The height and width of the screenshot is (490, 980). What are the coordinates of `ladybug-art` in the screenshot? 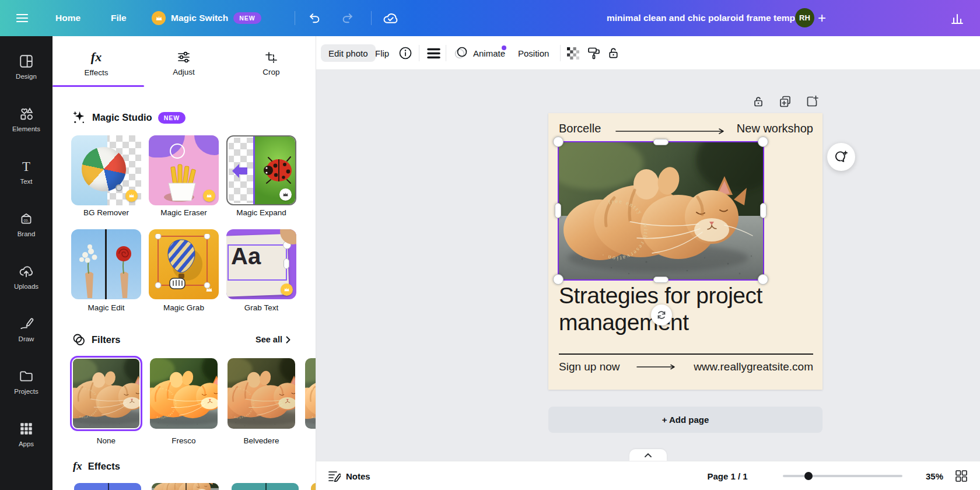 It's located at (278, 170).